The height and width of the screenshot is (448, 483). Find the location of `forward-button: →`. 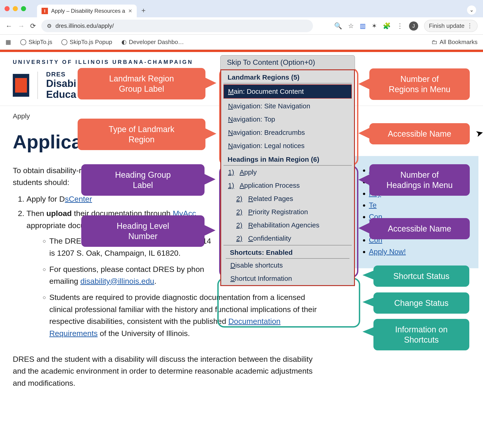

forward-button: → is located at coordinates (21, 26).